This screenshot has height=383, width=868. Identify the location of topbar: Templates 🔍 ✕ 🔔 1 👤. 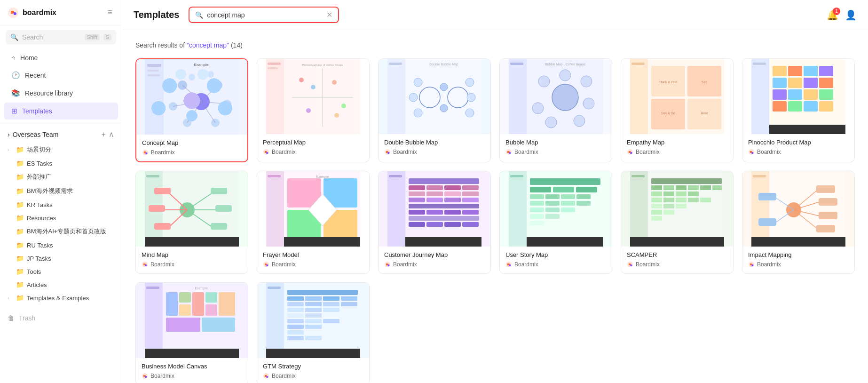
(495, 15).